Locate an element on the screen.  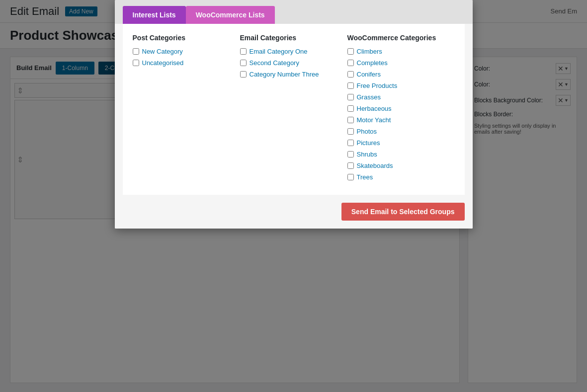
tab-interest-lists: Interest Lists is located at coordinates (154, 15).